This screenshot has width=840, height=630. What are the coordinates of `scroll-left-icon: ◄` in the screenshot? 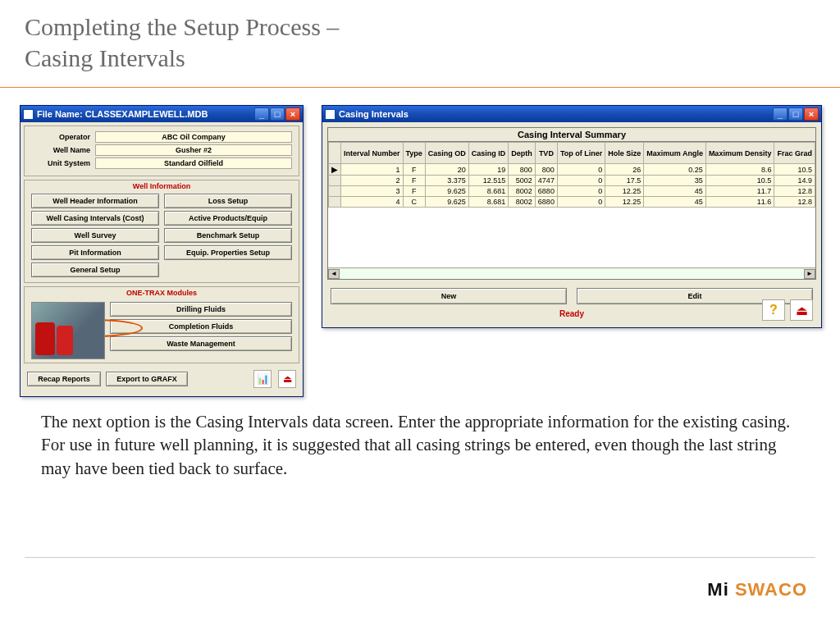 It's located at (334, 274).